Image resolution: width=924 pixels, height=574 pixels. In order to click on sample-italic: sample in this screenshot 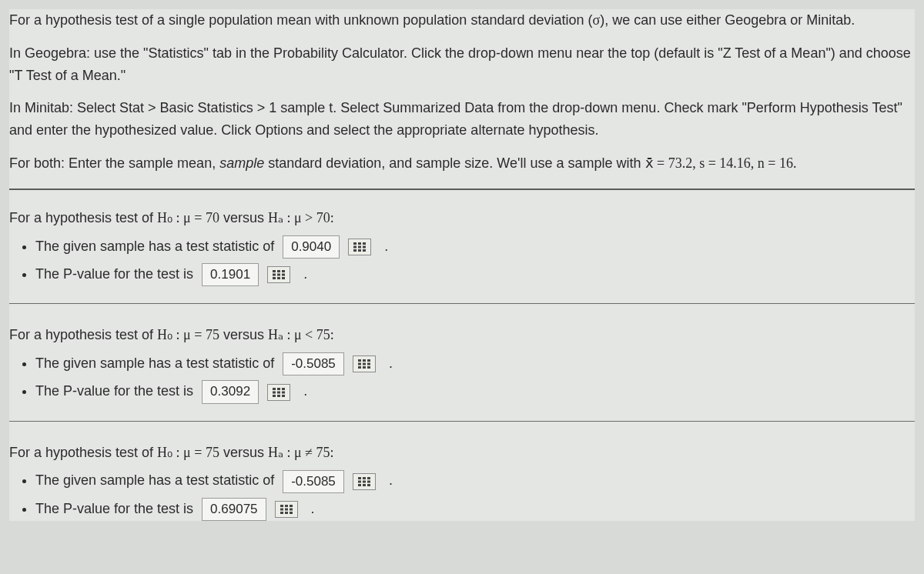, I will do `click(242, 163)`.